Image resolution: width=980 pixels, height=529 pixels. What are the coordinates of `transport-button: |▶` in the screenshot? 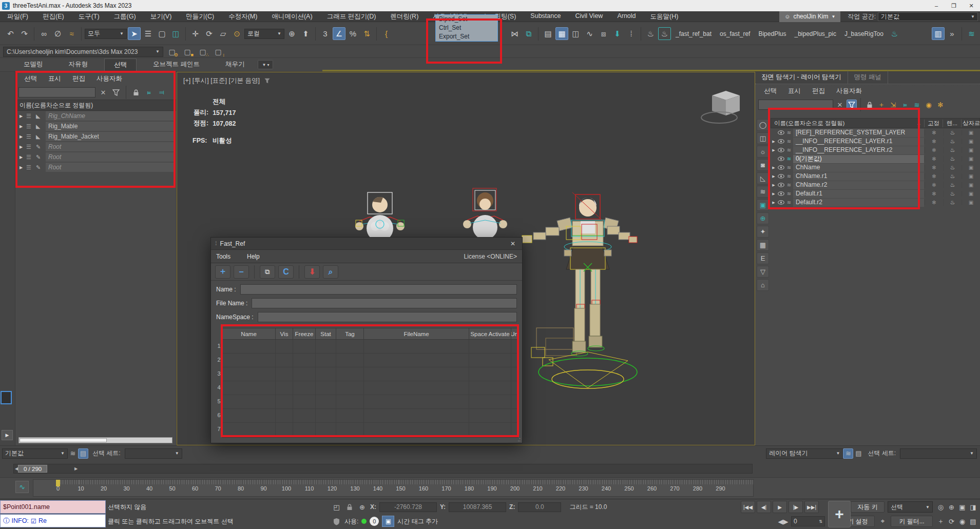 It's located at (796, 507).